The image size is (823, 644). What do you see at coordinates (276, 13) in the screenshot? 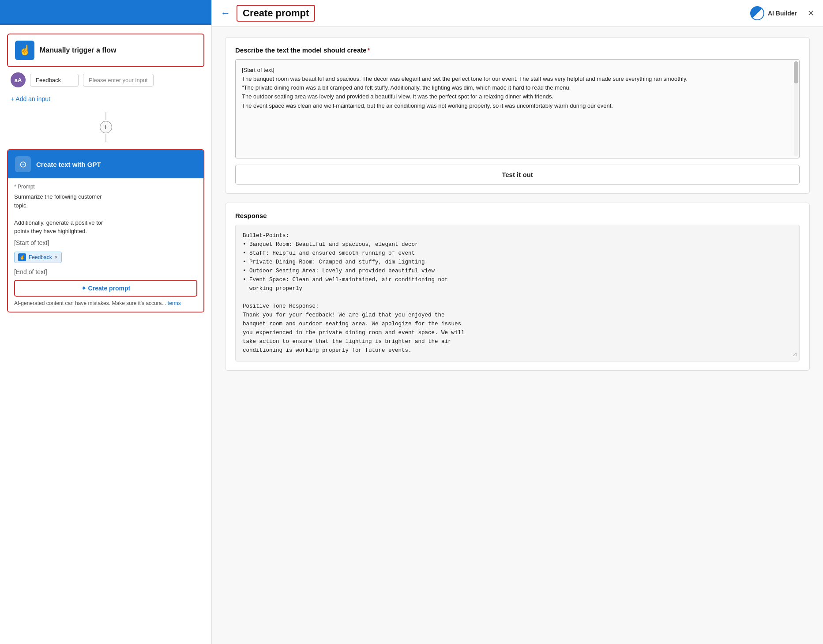
I see `page-title: Create prompt` at bounding box center [276, 13].